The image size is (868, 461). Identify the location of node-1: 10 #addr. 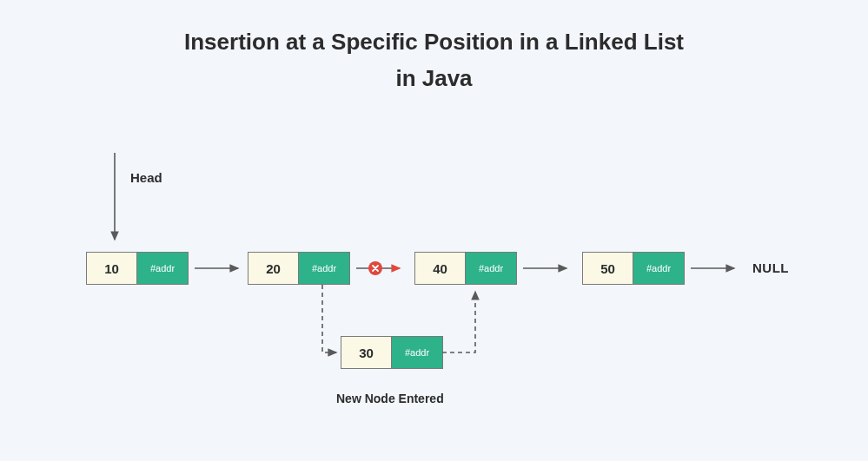
(137, 268).